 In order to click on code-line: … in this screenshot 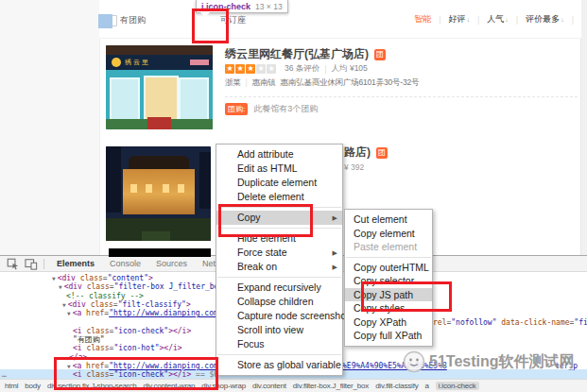, I will do `click(4, 374)`.